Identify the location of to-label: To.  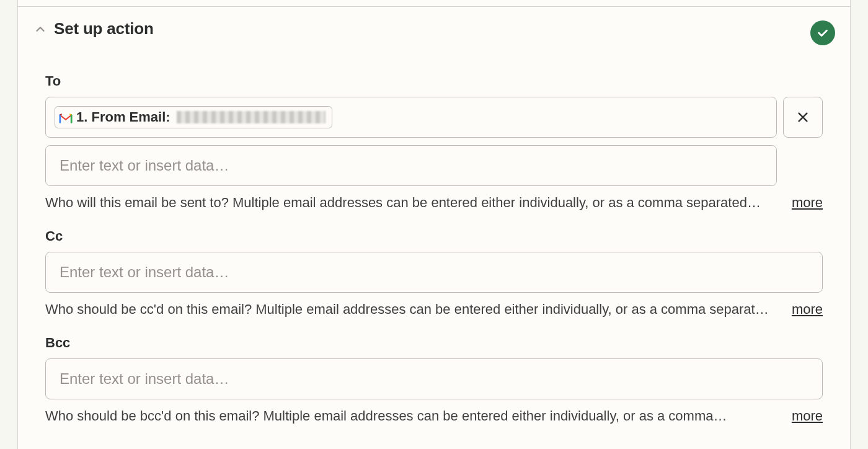
(434, 81).